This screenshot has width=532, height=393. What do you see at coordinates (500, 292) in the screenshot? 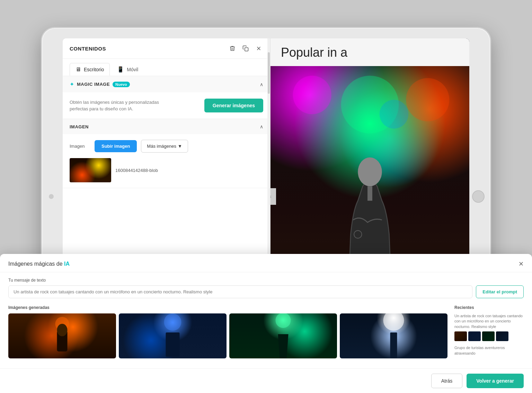
I see `edit-prompt-button: Editar el prompt` at bounding box center [500, 292].